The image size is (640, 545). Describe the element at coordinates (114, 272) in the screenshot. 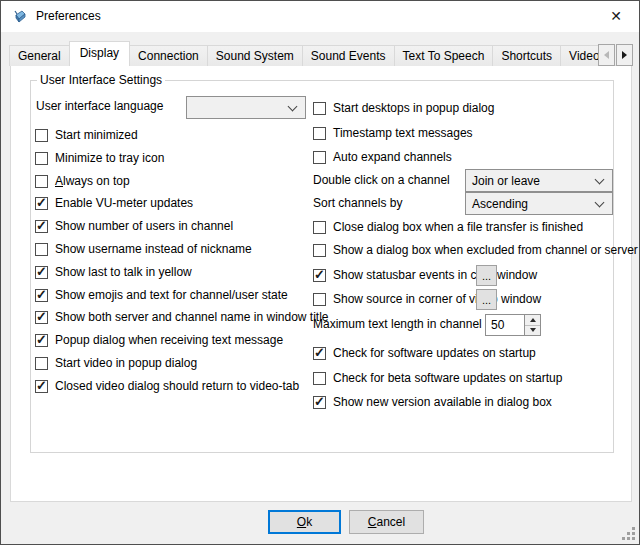

I see `checkbox-show-last-to-talk: ✓ Show last to talk in yellow` at that location.